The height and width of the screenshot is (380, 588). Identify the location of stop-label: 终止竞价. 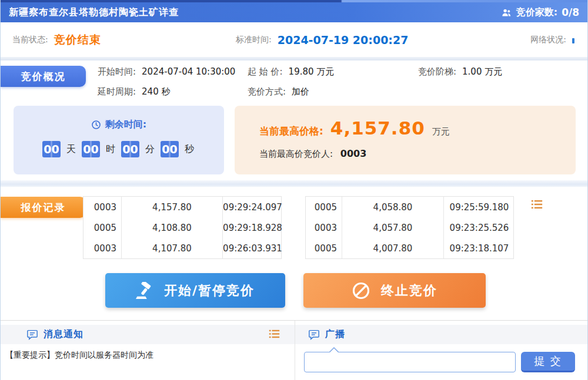
(409, 291).